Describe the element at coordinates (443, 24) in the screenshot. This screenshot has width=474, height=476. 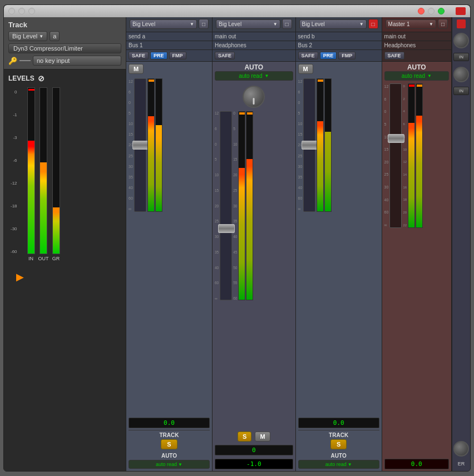
I see `ch4-icon-btn: □` at that location.